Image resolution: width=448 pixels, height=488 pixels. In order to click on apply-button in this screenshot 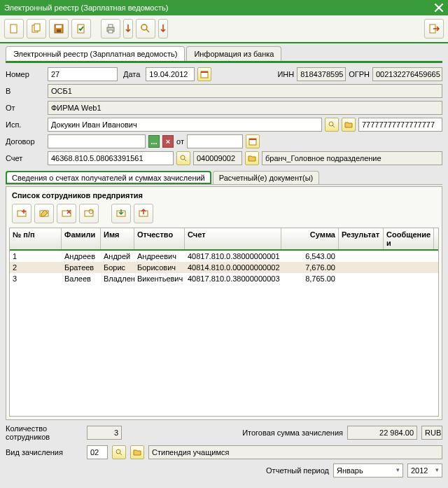, I will do `click(81, 29)`.